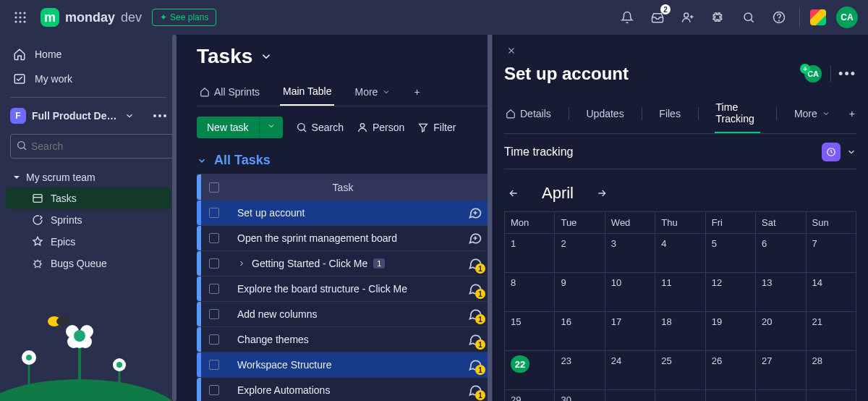 The image size is (868, 401). Describe the element at coordinates (230, 92) in the screenshot. I see `tab-all-sprints: All Sprints` at that location.